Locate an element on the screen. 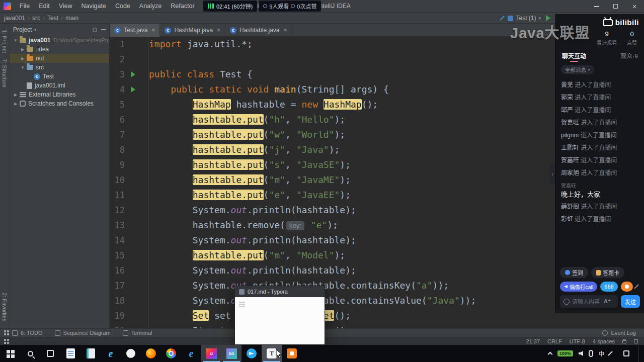 This screenshot has height=362, width=644. caret-position: 21:37 is located at coordinates (533, 341).